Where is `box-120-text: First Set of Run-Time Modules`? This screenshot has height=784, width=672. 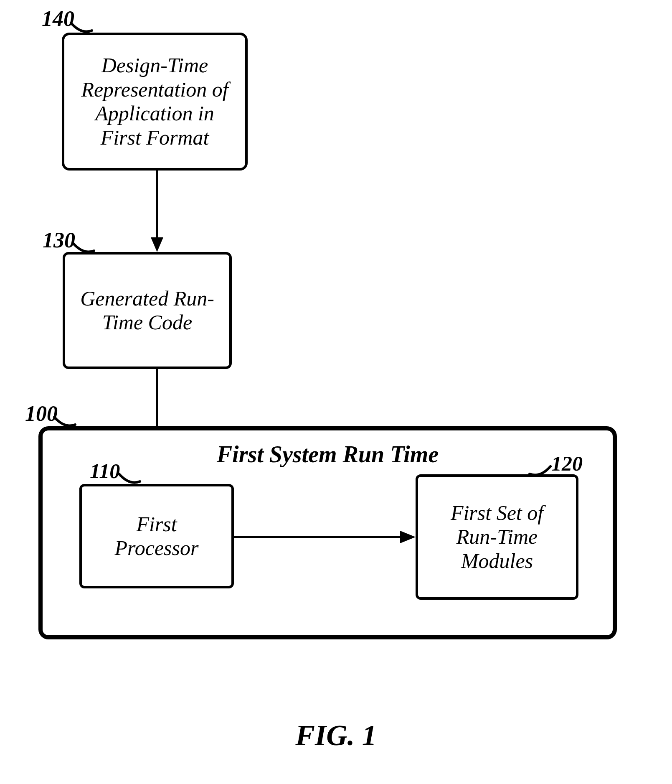
box-120-text: First Set of Run-Time Modules is located at coordinates (497, 537).